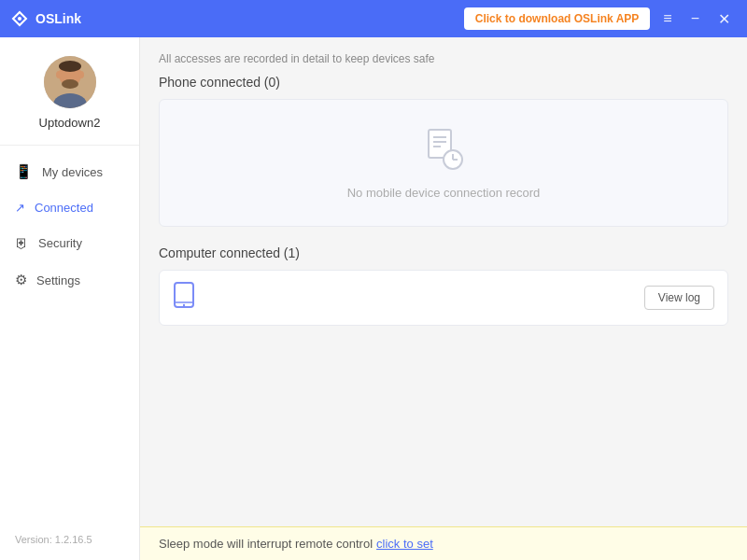 This screenshot has width=747, height=560. I want to click on avatar, so click(70, 82).